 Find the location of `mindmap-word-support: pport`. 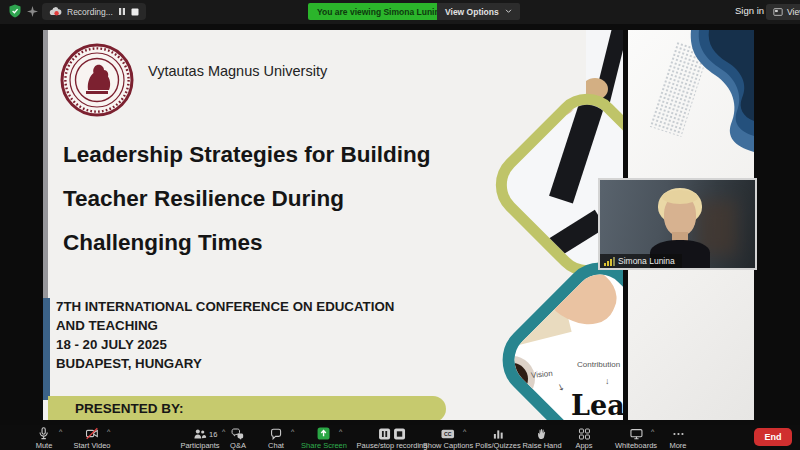

mindmap-word-support: pport is located at coordinates (512, 410).